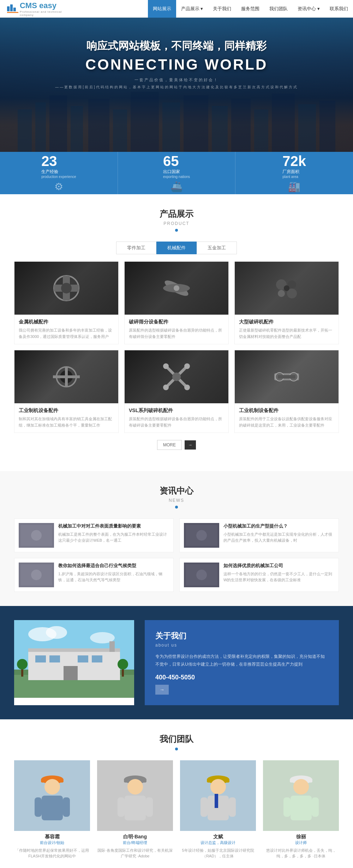 This screenshot has height=868, width=353. I want to click on news-title-en: NEWS, so click(176, 500).